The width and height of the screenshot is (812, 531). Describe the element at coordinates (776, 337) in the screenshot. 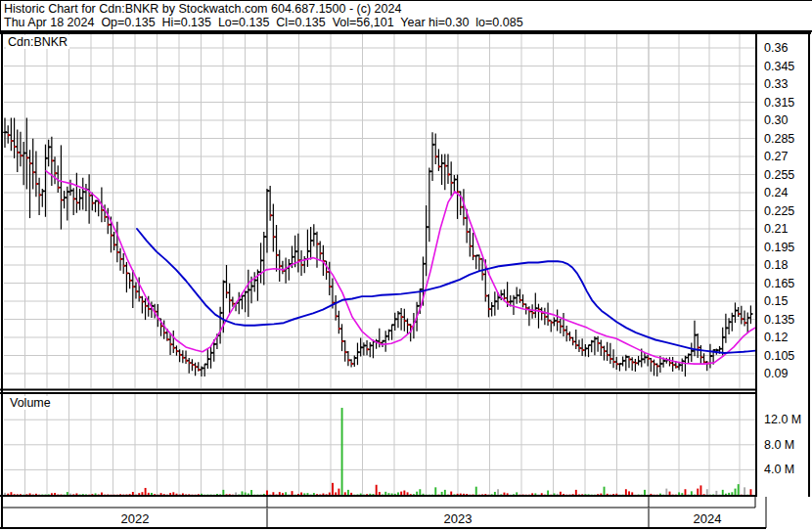

I see `price-tick-label: 0.12` at that location.